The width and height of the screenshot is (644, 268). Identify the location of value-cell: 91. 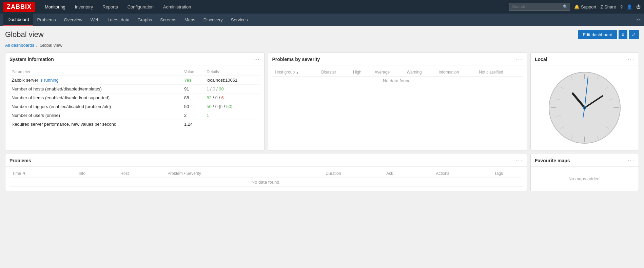
(193, 89).